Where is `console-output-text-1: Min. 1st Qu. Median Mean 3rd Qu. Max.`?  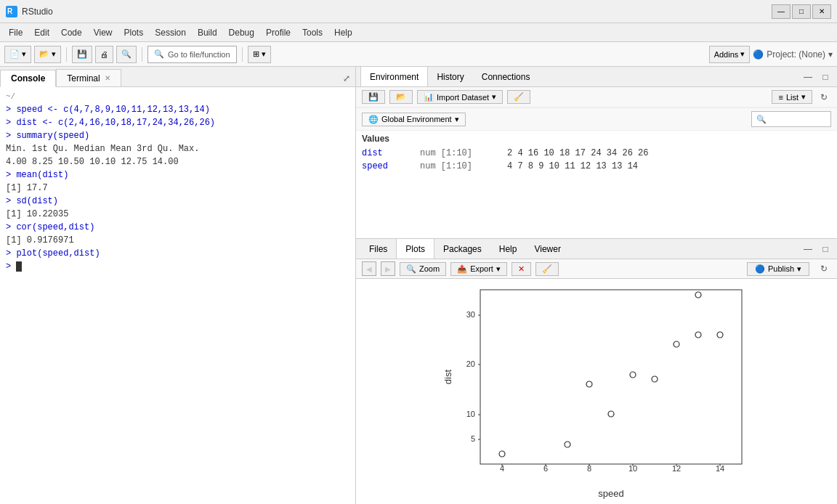 console-output-text-1: Min. 1st Qu. Median Mean 3rd Qu. Max. is located at coordinates (102, 149).